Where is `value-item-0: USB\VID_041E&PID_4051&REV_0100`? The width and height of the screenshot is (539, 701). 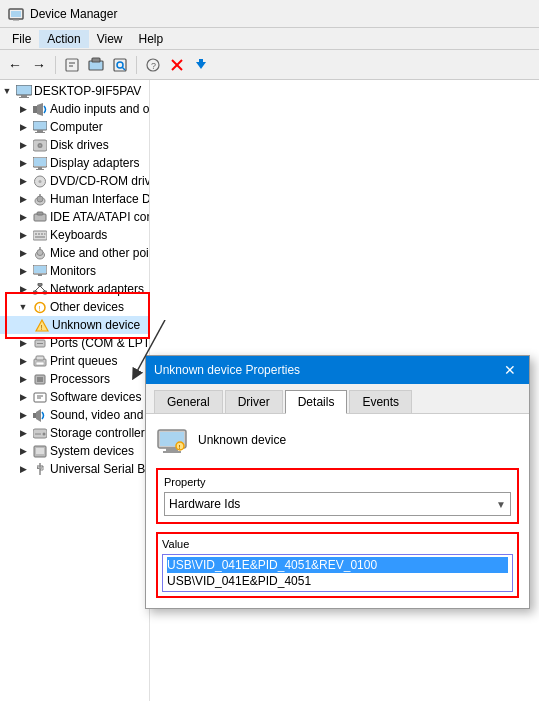 value-item-0: USB\VID_041E&PID_4051&REV_0100 is located at coordinates (338, 565).